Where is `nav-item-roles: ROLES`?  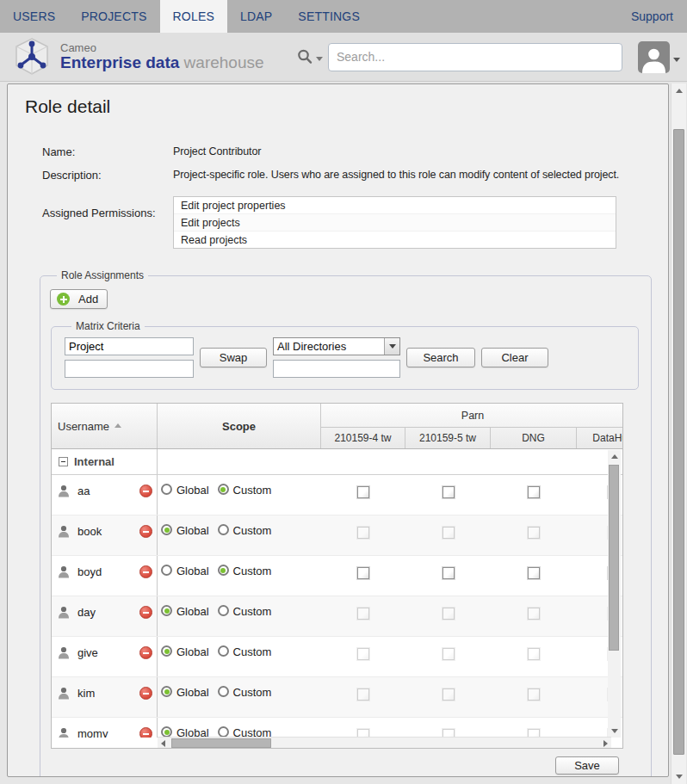 nav-item-roles: ROLES is located at coordinates (194, 16).